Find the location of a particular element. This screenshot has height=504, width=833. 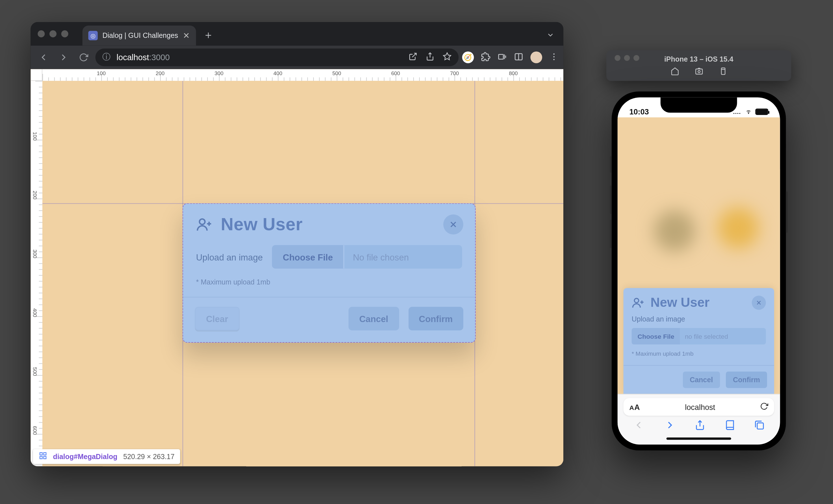

ruler-vertical: 100200300400500600 is located at coordinates (37, 274).